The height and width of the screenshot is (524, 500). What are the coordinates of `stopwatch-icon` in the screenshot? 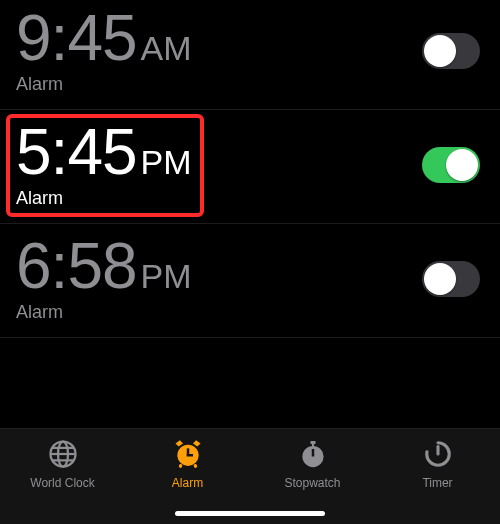 It's located at (313, 456).